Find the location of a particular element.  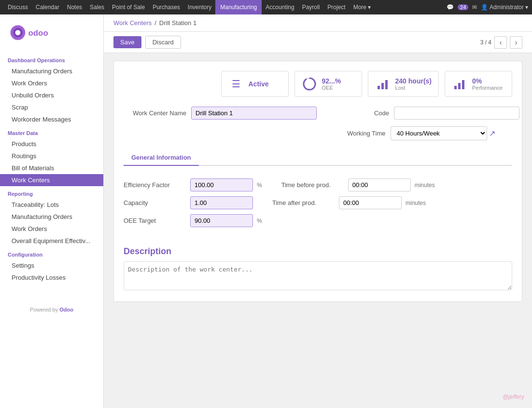

section-title-configuration: Configuration is located at coordinates (52, 253).